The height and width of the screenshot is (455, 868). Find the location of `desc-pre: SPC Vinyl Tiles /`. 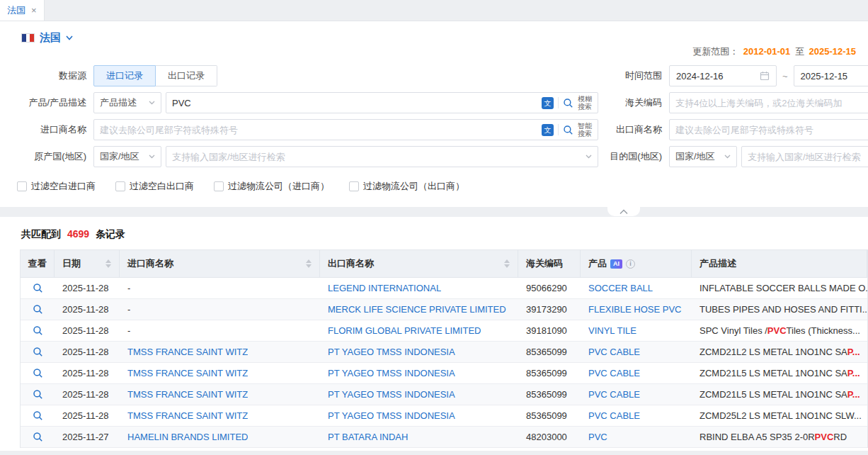

desc-pre: SPC Vinyl Tiles / is located at coordinates (733, 330).